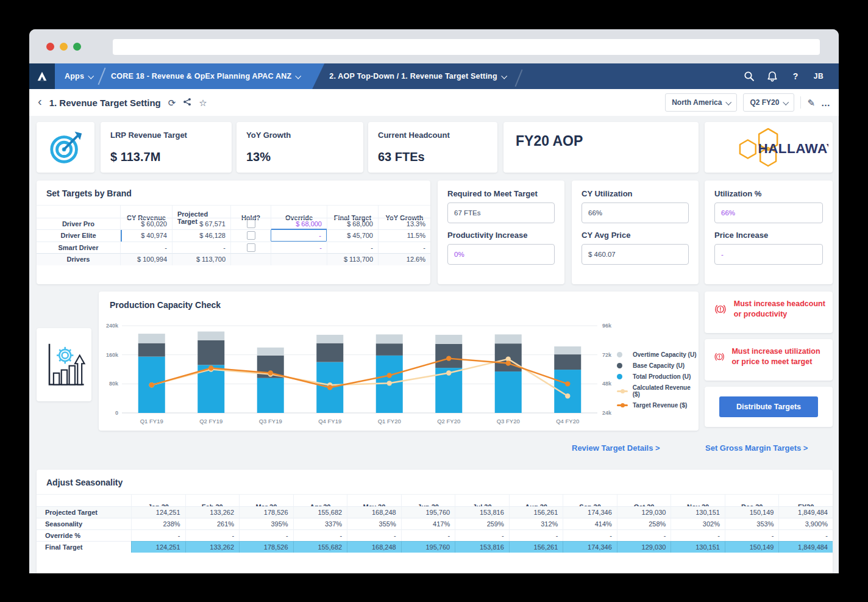 The image size is (868, 602). I want to click on grid-cell: 261%, so click(212, 523).